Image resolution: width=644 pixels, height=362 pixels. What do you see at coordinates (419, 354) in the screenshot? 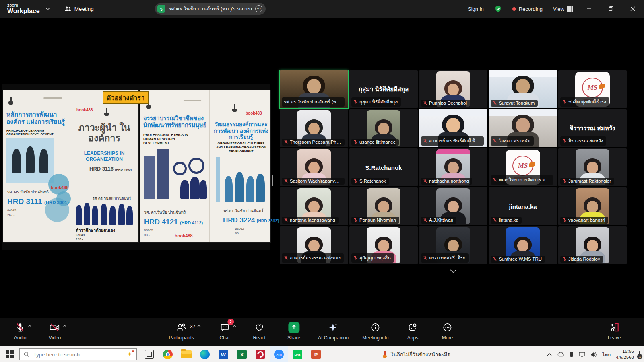
I see `taskbar-weather: ในอีกไม่กี่วันข้างหน้าจะมีอ...` at bounding box center [419, 354].